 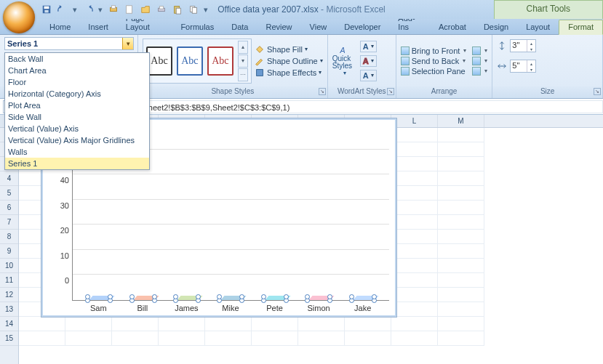 What do you see at coordinates (289, 73) in the screenshot?
I see `shape-effects-button: Shape Effects▾` at bounding box center [289, 73].